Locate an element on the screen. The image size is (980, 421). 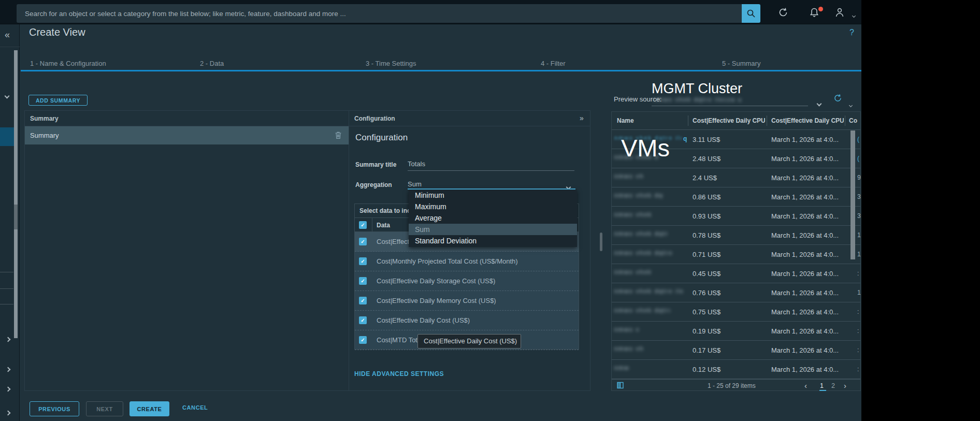
sidebar-scrollbar is located at coordinates (16, 194).